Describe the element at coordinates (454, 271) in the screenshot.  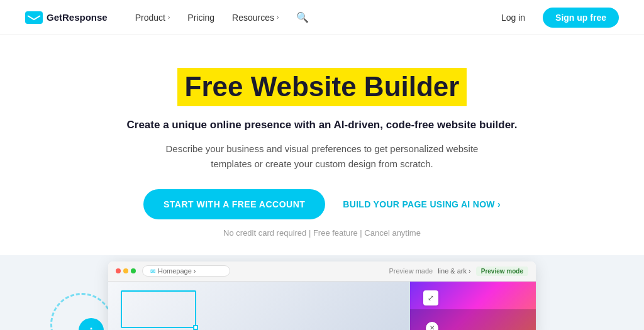
I see `actions-label: line & ark ›` at that location.